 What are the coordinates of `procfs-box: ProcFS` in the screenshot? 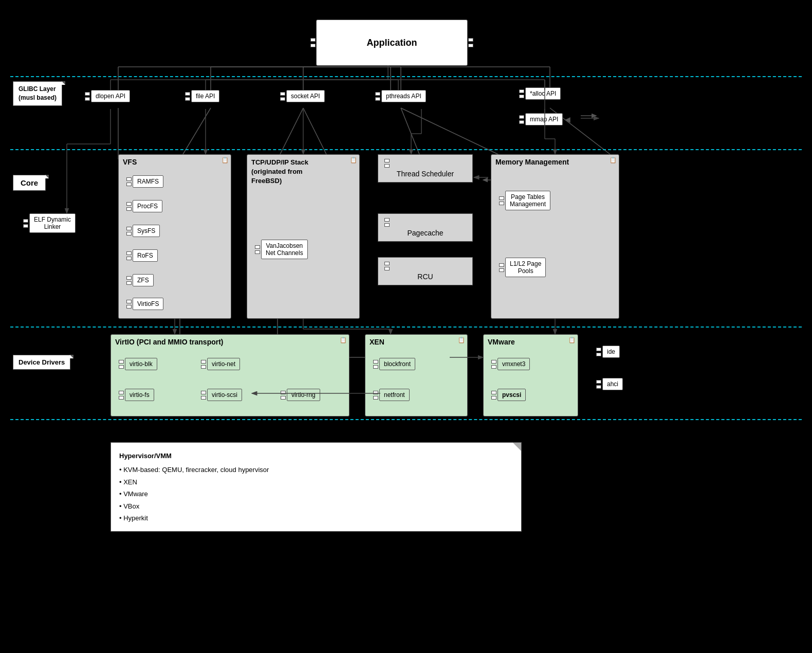 It's located at (147, 206).